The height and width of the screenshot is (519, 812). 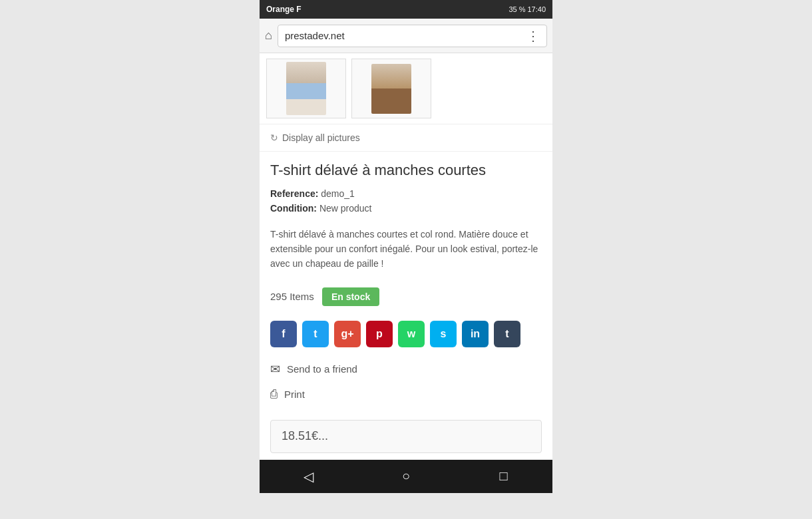 What do you see at coordinates (406, 194) in the screenshot?
I see `reference-row: Reference: demo_1` at bounding box center [406, 194].